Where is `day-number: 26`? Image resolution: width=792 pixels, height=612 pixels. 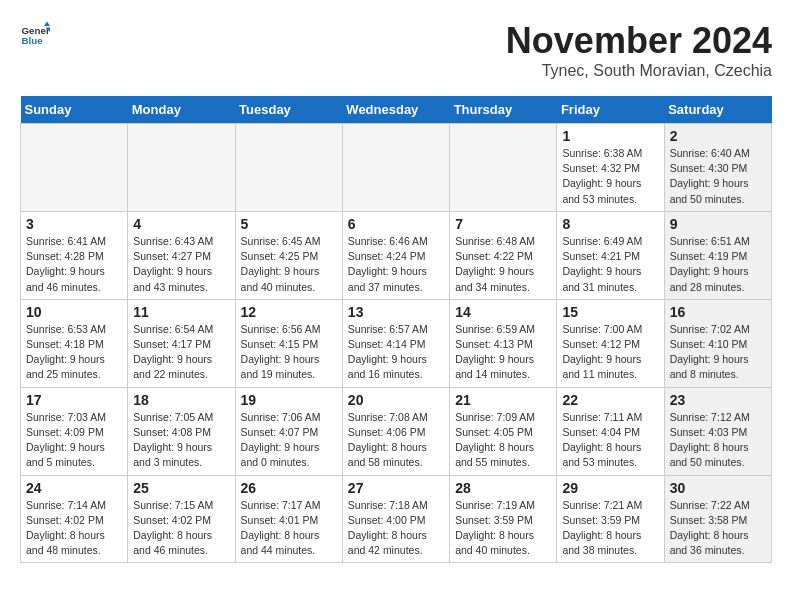
day-number: 26 is located at coordinates (289, 488).